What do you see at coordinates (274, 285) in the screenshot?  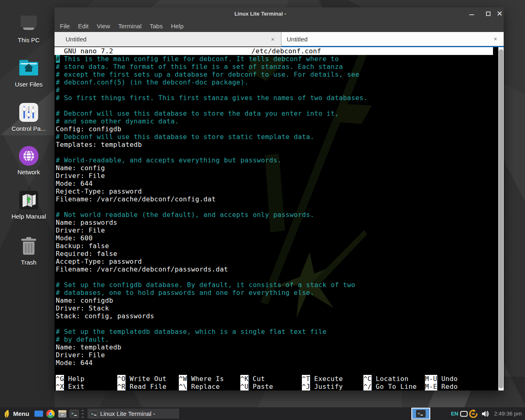 I see `file-line: # Set up the configdb database. By defau…` at bounding box center [274, 285].